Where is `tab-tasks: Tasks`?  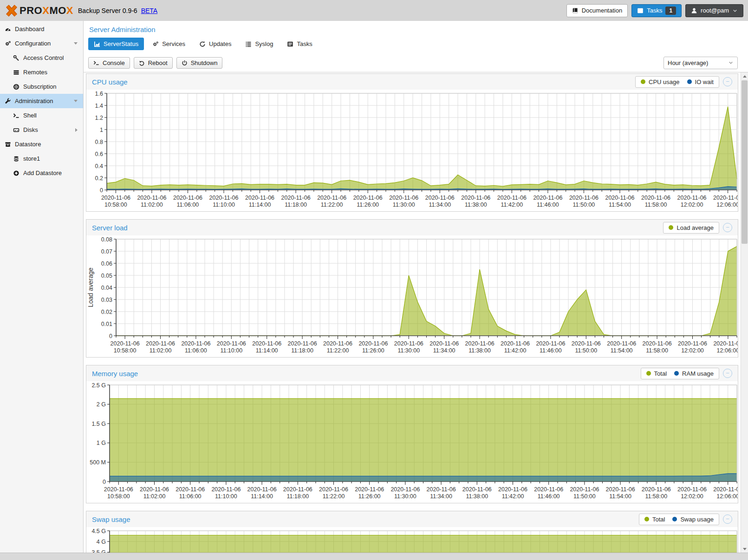
tab-tasks: Tasks is located at coordinates (299, 44).